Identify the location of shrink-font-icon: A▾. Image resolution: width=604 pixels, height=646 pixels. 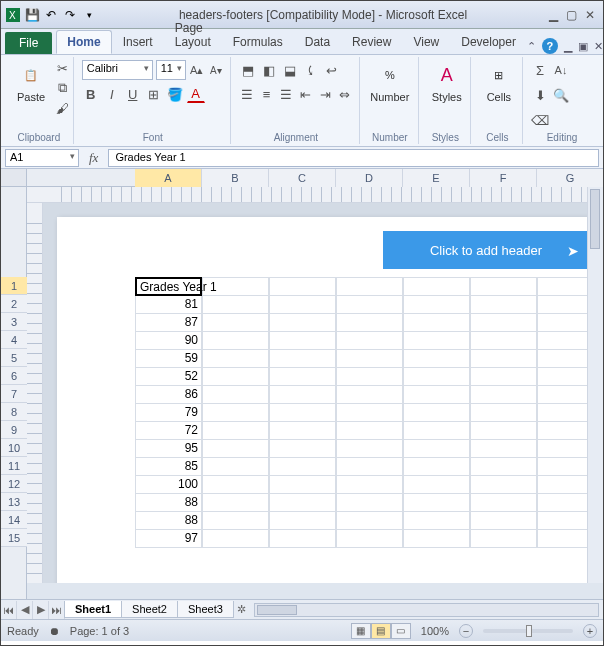
(216, 70).